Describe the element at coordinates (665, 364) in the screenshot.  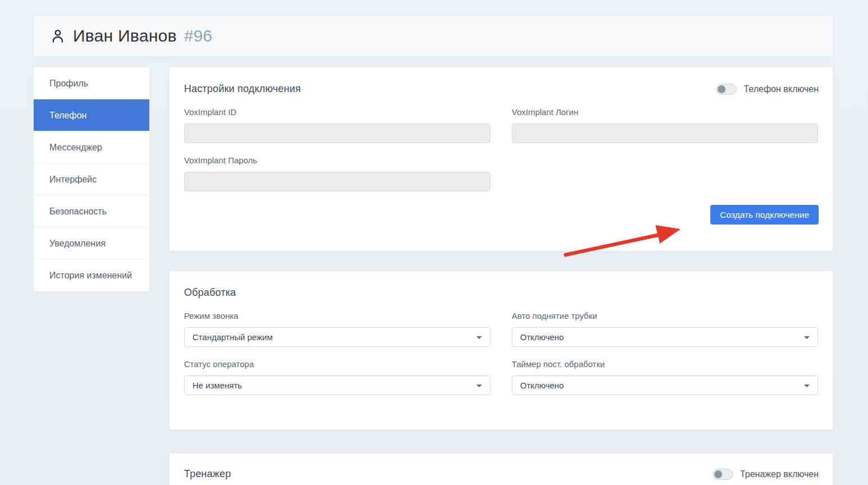
I see `post-processing-timer-label: Таймер пост. обработки` at that location.